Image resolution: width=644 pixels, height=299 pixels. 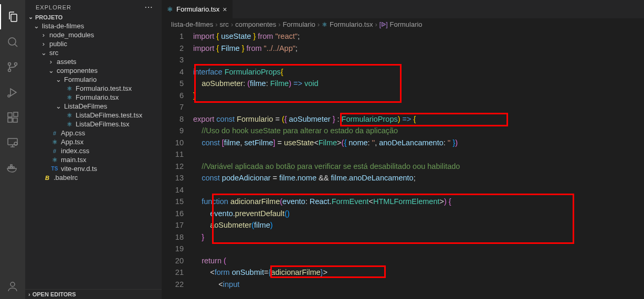 I want to click on search-icon, so click(x=13, y=42).